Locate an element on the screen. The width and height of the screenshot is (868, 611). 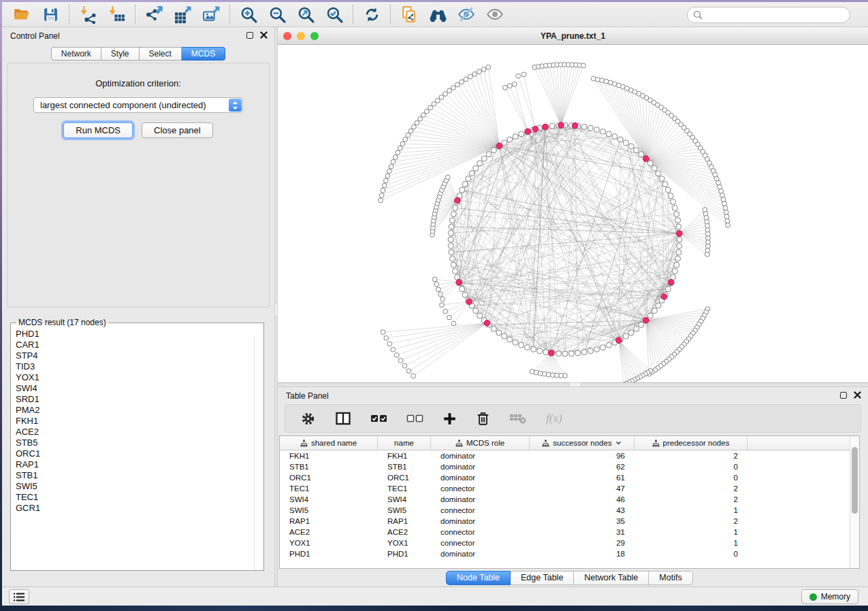
mcds-result-item: STB5 is located at coordinates (140, 443).